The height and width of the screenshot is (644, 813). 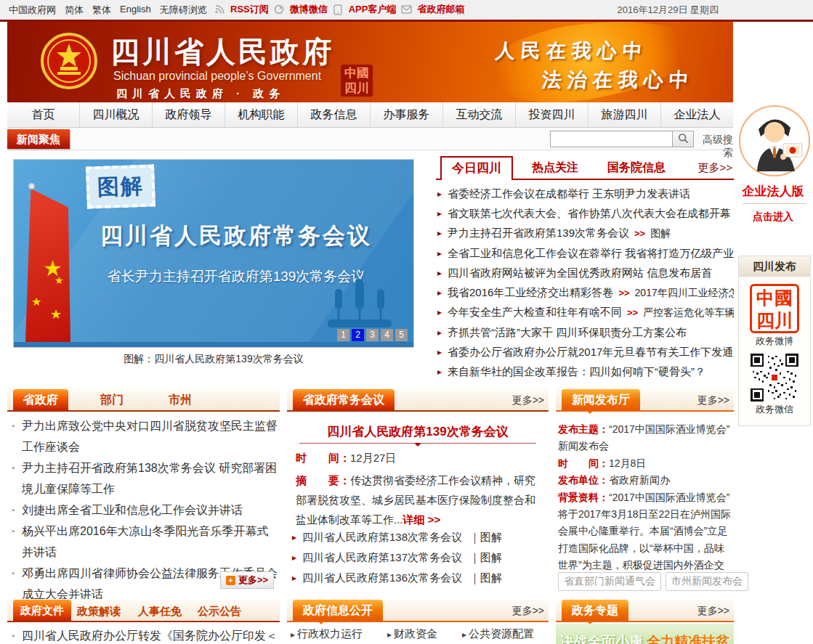 I want to click on tab-gov-documents: 政府文件, so click(x=42, y=610).